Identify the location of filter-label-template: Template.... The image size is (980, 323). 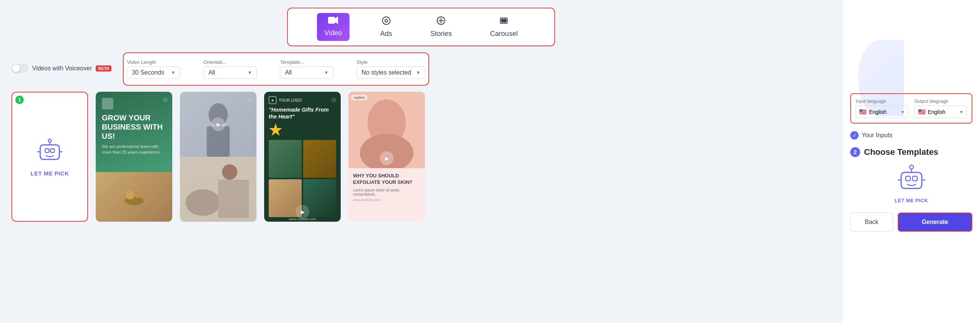
(307, 62).